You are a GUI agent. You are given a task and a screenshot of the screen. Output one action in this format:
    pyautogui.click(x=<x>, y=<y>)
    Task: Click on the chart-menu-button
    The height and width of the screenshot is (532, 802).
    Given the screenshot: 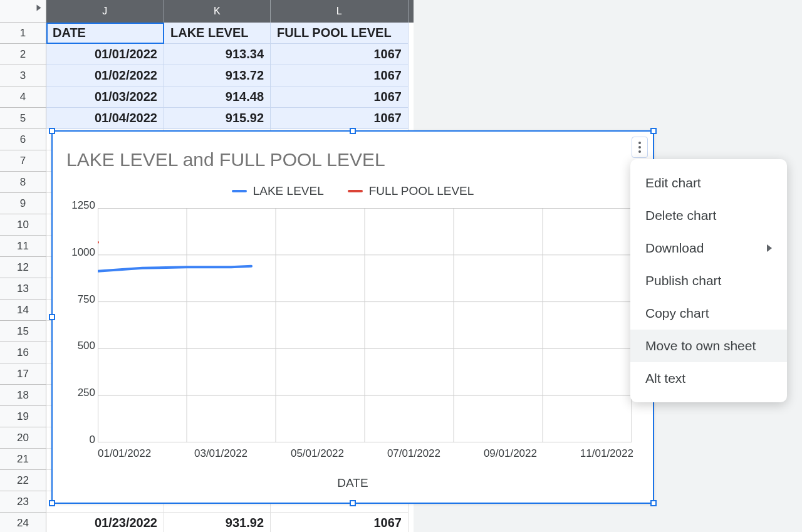 What is the action you would take?
    pyautogui.click(x=640, y=147)
    